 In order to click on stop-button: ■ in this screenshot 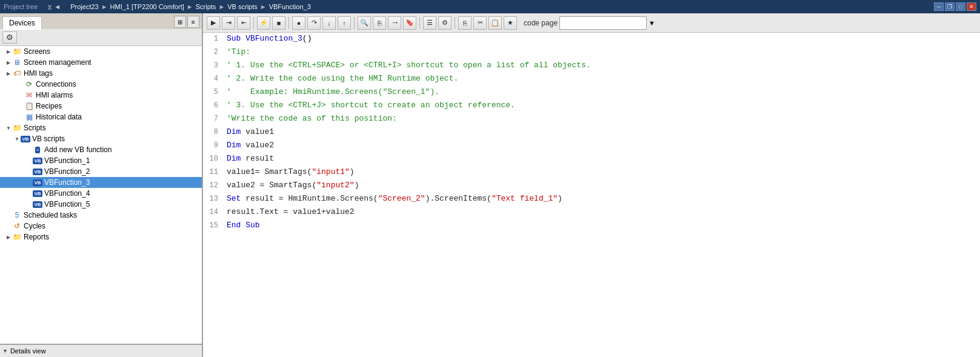, I will do `click(279, 23)`.